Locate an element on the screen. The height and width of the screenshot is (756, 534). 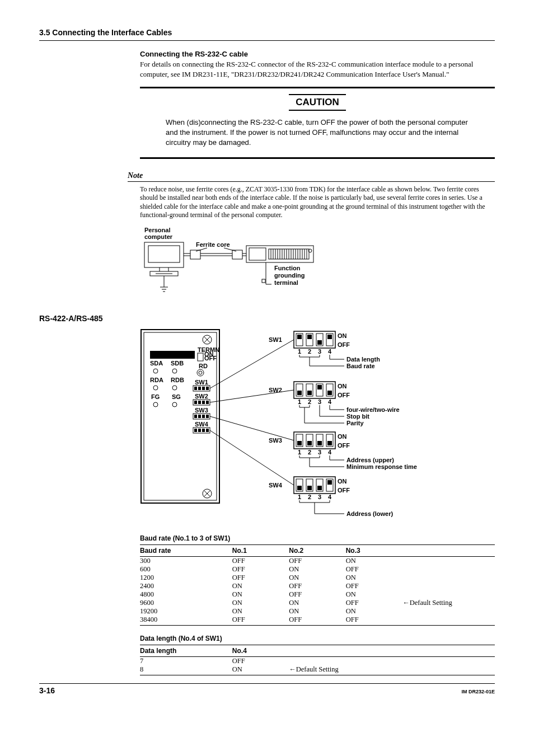
table-header: Baud rate is located at coordinates (186, 551).